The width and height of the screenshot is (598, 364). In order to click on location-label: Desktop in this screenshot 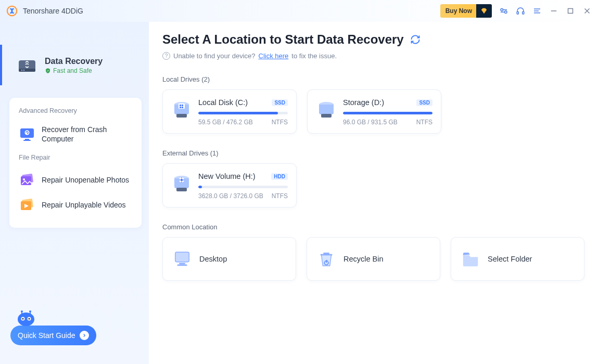, I will do `click(213, 259)`.